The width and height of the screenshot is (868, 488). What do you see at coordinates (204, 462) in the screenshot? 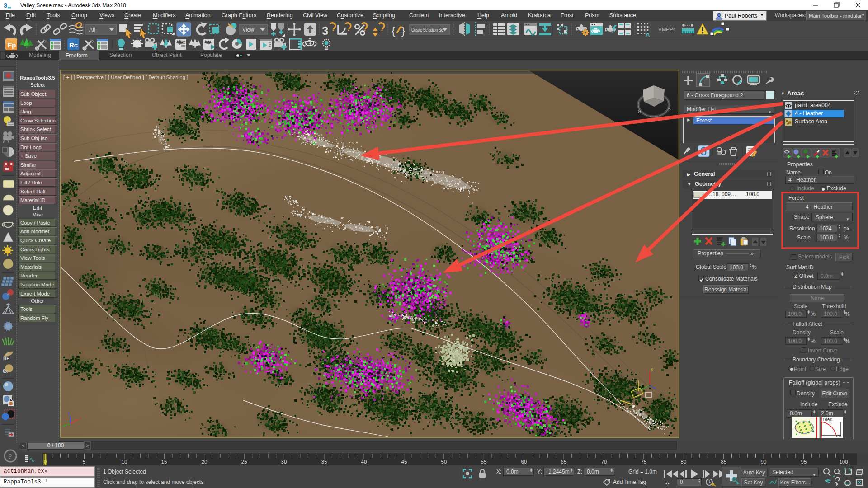
I see `svg-text: 20` at bounding box center [204, 462].